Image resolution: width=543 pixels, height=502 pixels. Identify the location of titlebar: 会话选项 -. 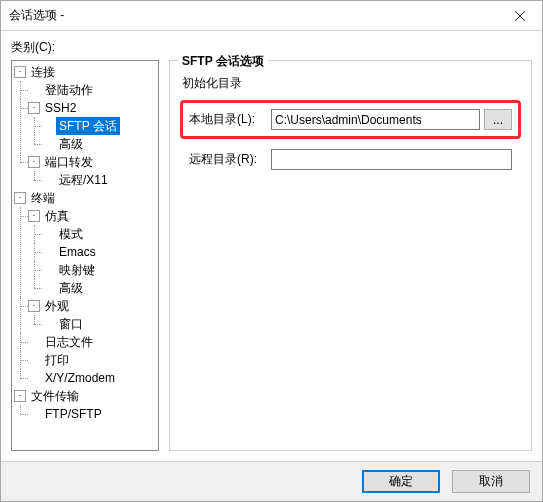
(272, 16).